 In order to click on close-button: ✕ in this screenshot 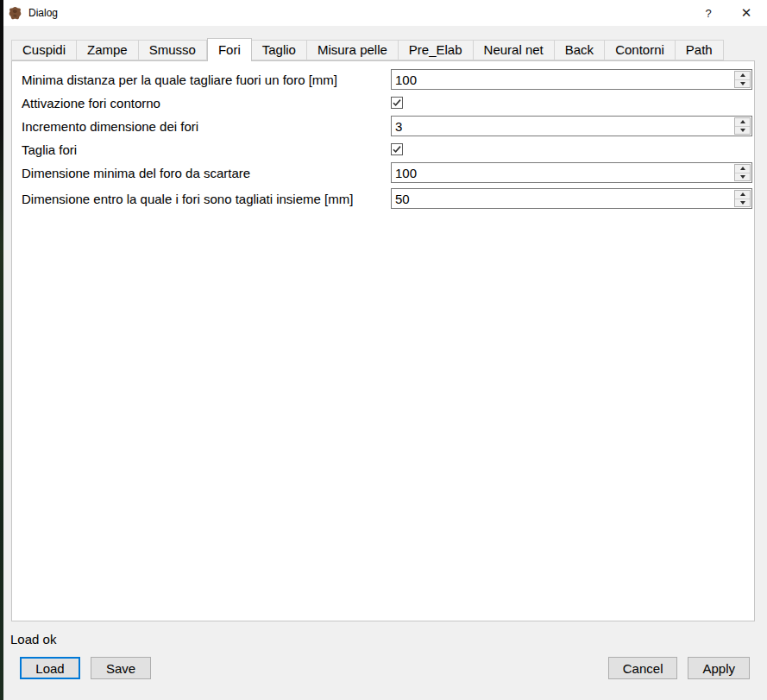, I will do `click(746, 13)`.